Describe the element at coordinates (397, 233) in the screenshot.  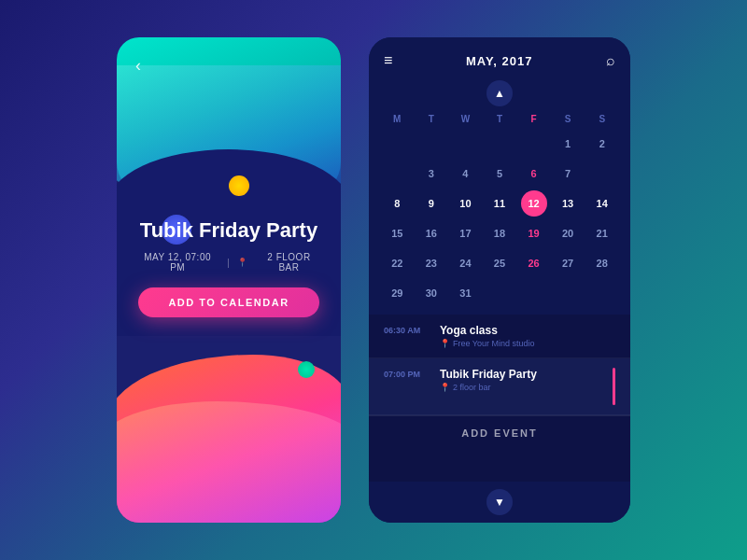
I see `cal-day-15: 15` at that location.